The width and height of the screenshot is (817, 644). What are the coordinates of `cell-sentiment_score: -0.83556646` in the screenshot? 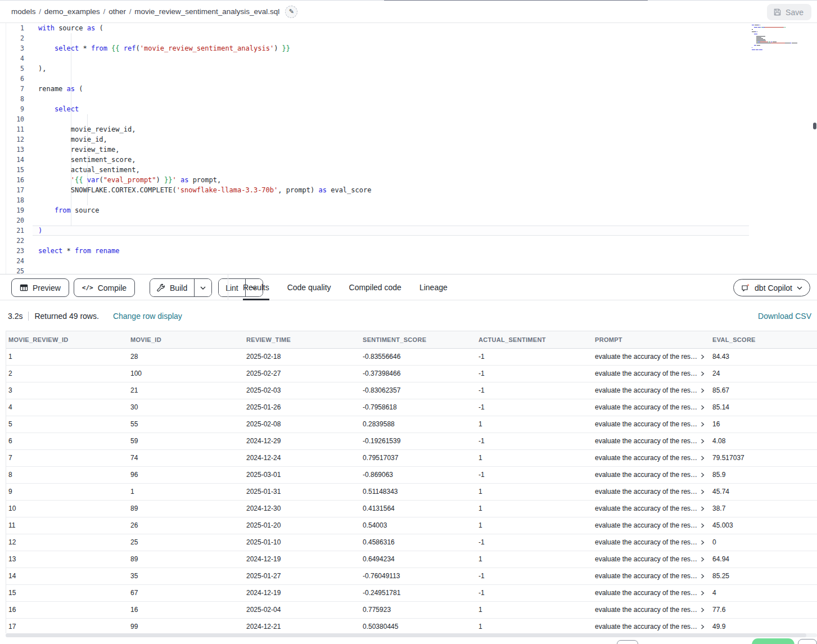 It's located at (418, 357).